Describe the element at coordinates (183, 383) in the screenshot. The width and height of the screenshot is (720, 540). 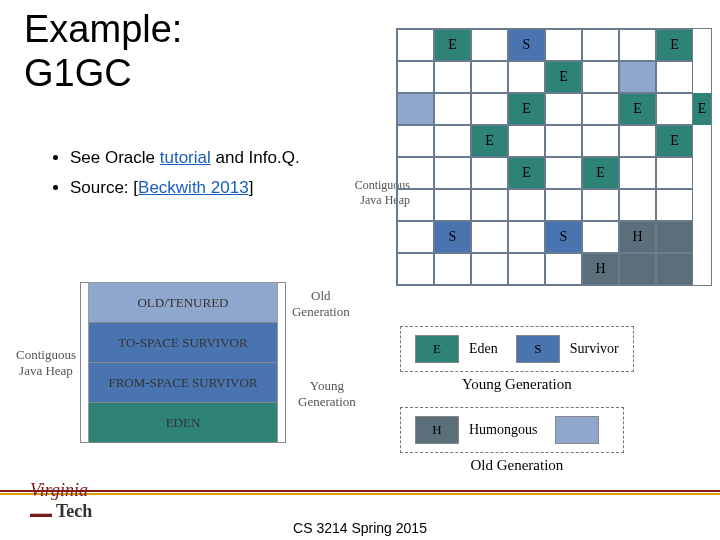
I see `band-from: FROM-SPACE SURVIVOR` at that location.